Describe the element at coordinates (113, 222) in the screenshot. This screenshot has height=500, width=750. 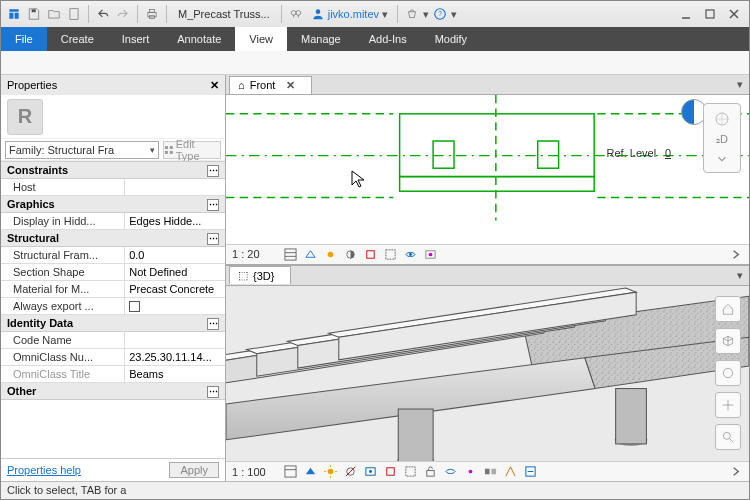
I see `prop-row: Display in Hidd...Edges Hidde...` at that location.